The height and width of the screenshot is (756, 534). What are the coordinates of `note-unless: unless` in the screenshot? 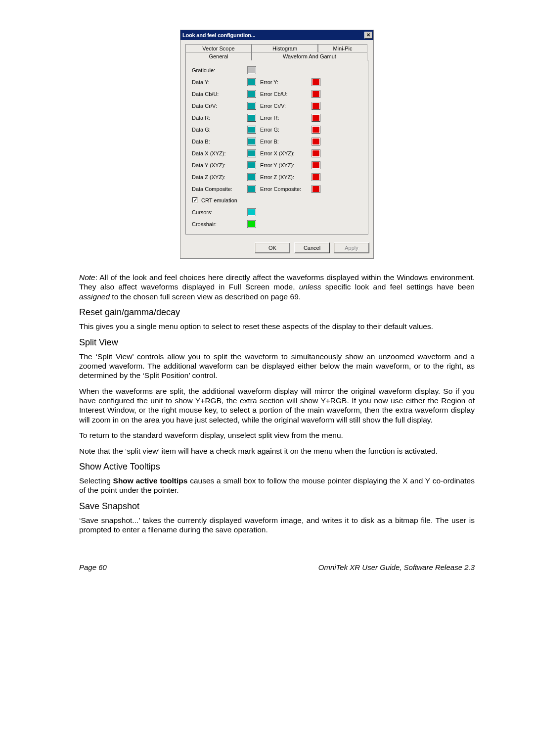 It's located at (311, 287).